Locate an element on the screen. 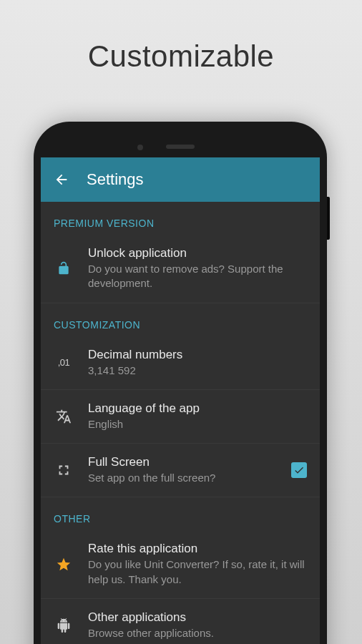  item-title: Rate this application is located at coordinates (197, 549).